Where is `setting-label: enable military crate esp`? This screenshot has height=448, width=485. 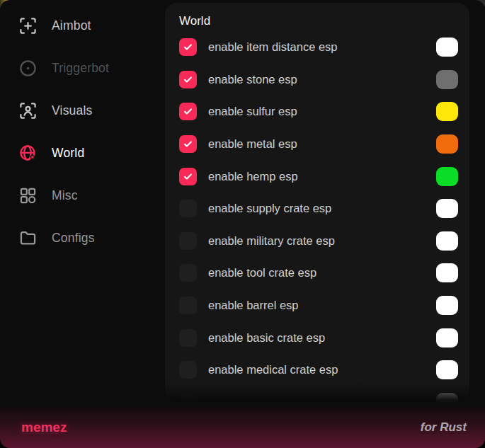 setting-label: enable military crate esp is located at coordinates (272, 241).